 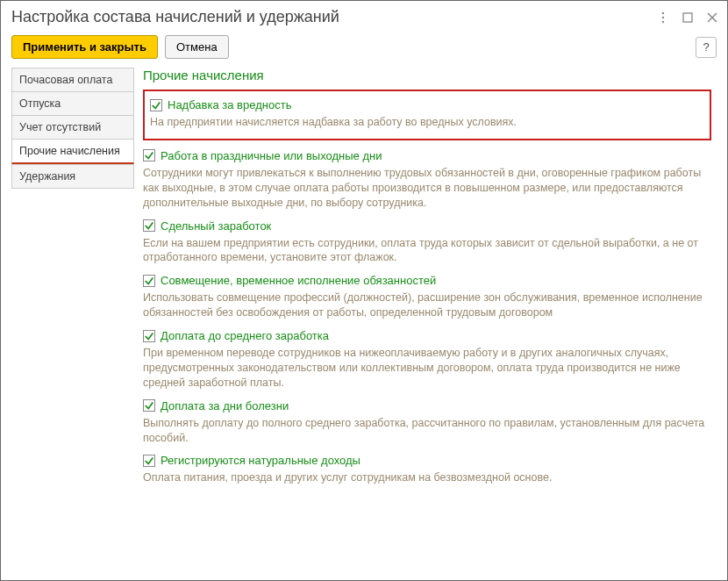 What do you see at coordinates (427, 75) in the screenshot?
I see `section-title: Прочие начисления` at bounding box center [427, 75].